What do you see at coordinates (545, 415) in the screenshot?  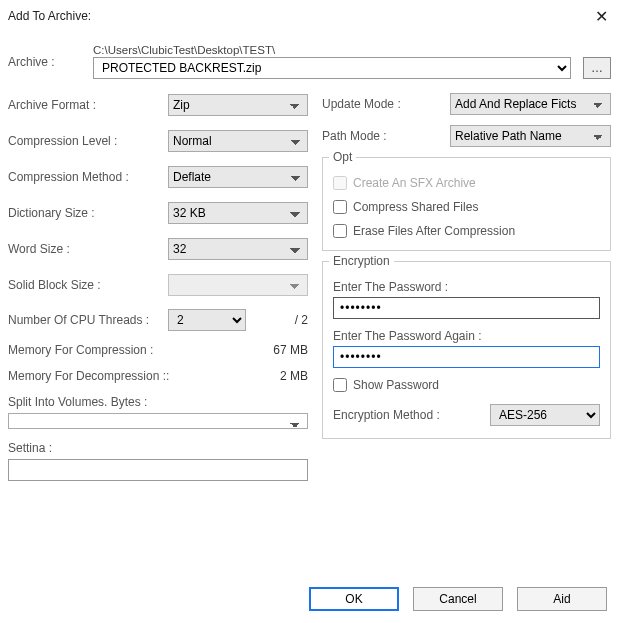 I see `encryption-method-select: AES-256` at bounding box center [545, 415].